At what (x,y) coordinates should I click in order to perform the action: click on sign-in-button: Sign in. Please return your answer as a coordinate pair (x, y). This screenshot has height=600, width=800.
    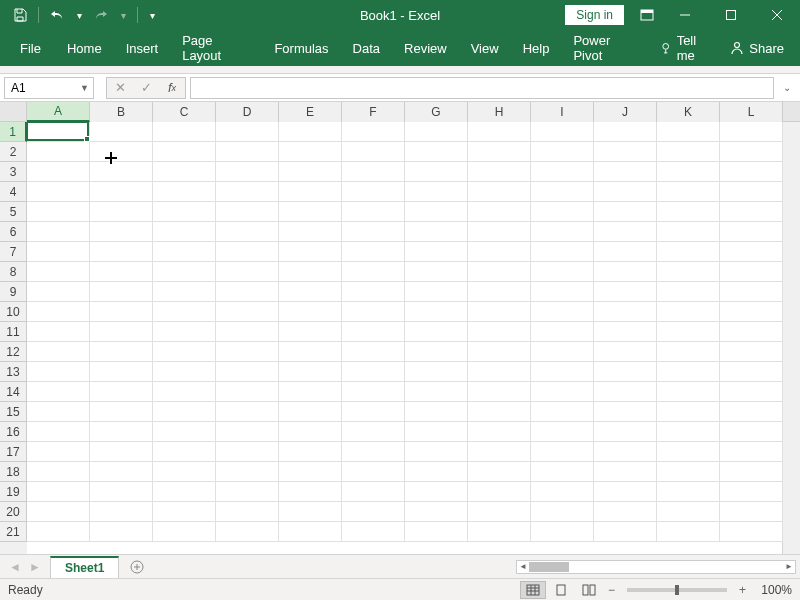
    Looking at the image, I should click on (594, 15).